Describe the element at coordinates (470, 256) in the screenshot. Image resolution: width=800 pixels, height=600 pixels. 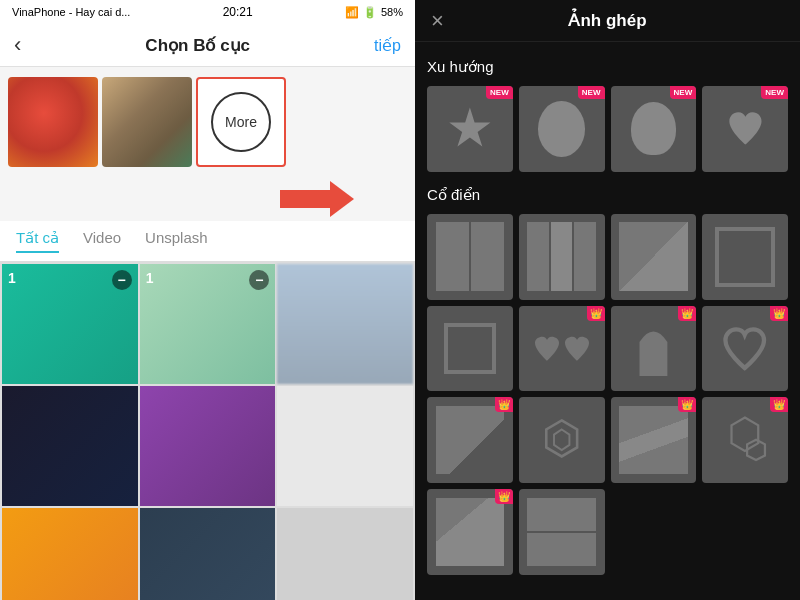
I see `2col-layout` at that location.